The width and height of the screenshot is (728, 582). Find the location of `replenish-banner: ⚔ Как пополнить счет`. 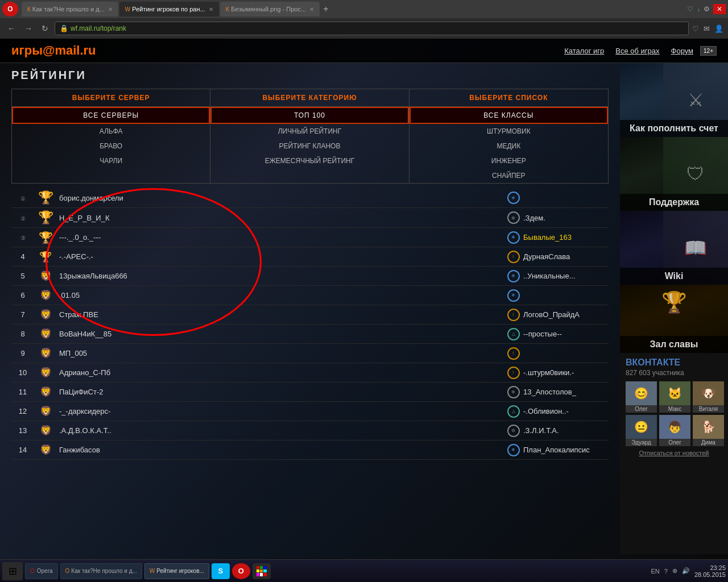

replenish-banner: ⚔ Как пополнить счет is located at coordinates (674, 100).